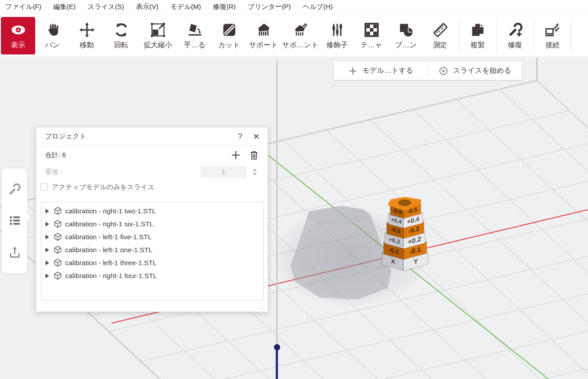 The width and height of the screenshot is (588, 379). I want to click on toolbar-support-paint: サポ…ント, so click(300, 36).